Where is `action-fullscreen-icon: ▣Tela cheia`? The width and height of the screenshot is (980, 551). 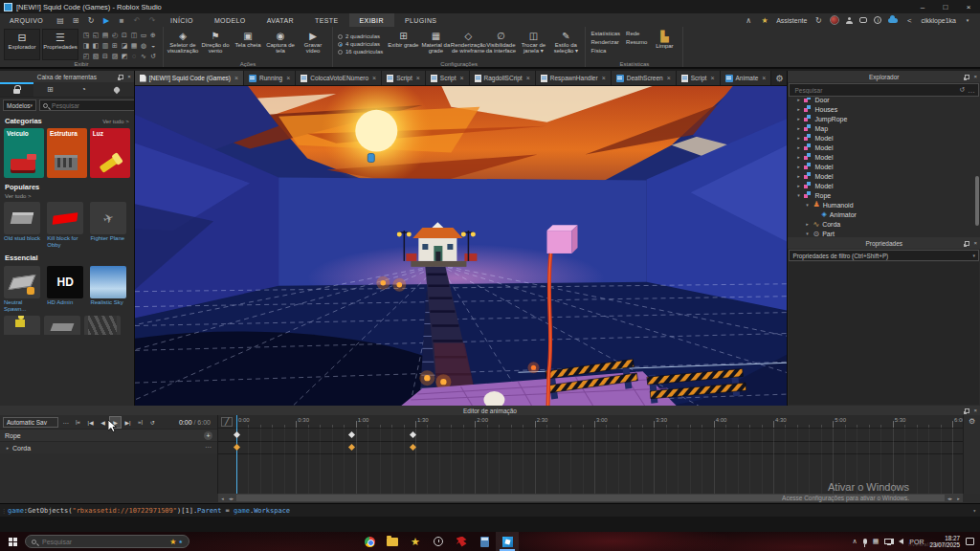
action-fullscreen-icon: ▣Tela cheia is located at coordinates (248, 44).